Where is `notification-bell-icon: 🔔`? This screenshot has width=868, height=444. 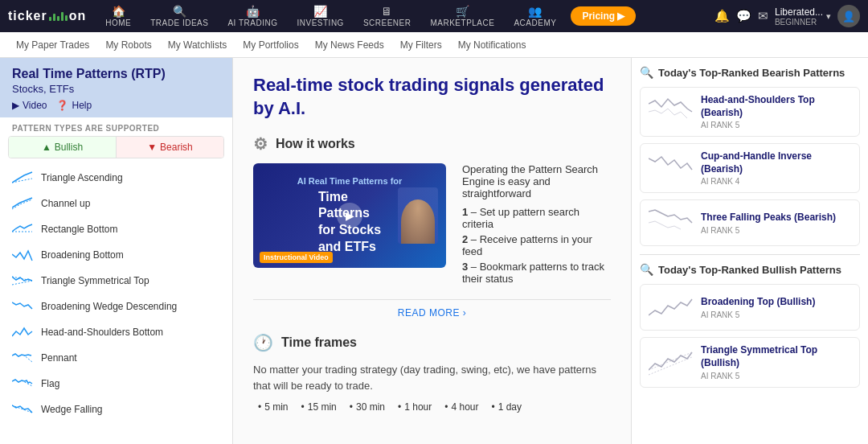 notification-bell-icon: 🔔 is located at coordinates (722, 16).